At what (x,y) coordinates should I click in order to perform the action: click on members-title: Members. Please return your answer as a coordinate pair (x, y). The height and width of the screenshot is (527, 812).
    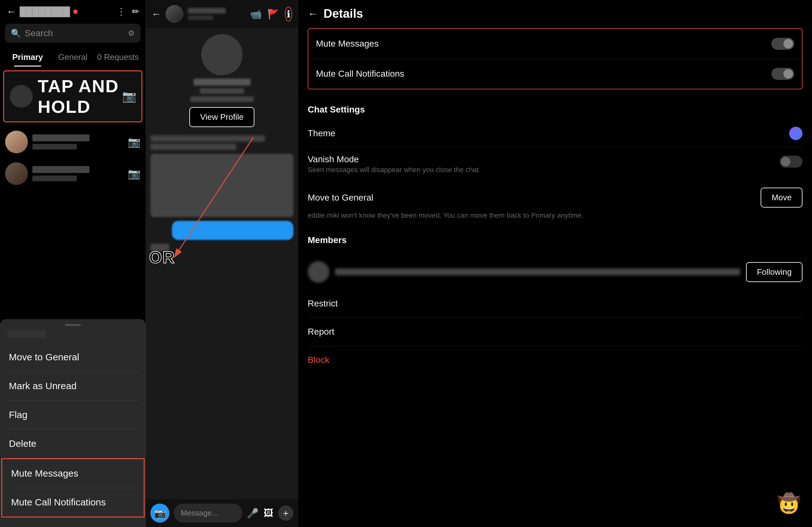
    Looking at the image, I should click on (555, 239).